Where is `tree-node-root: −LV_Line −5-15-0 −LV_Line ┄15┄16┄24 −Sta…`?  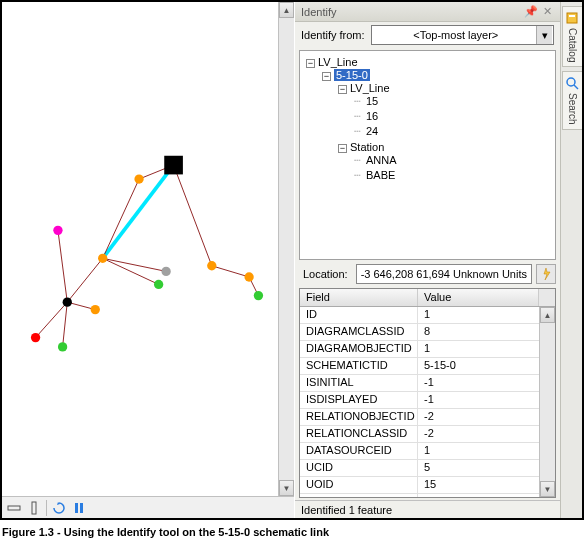 tree-node-root: −LV_Line −5-15-0 −LV_Line ┄15┄16┄24 −Sta… is located at coordinates (428, 120).